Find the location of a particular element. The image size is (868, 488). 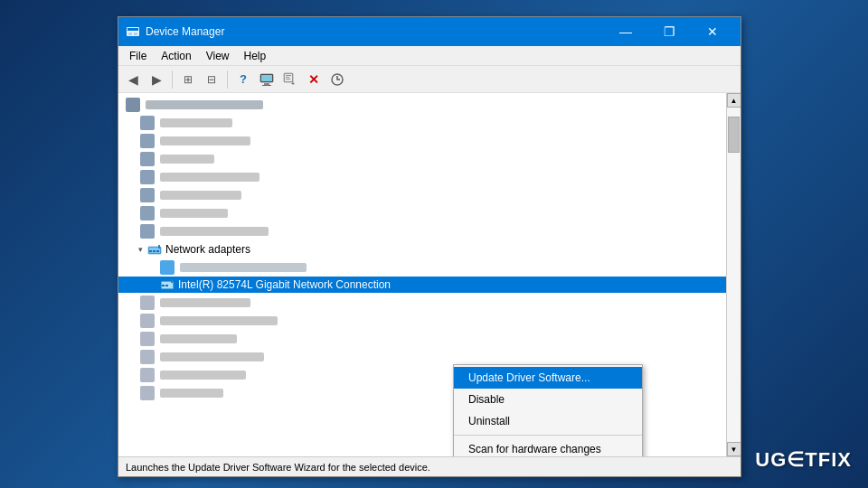

menu-view: View is located at coordinates (218, 56).